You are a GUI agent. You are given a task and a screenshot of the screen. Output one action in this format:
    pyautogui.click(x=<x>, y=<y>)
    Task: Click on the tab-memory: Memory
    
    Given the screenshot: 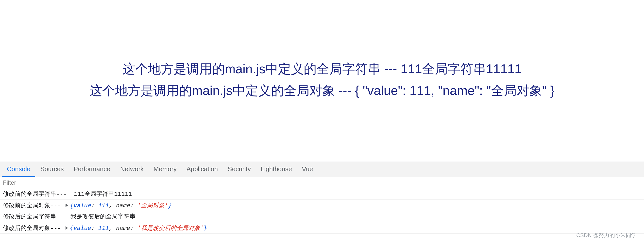 What is the action you would take?
    pyautogui.click(x=165, y=170)
    